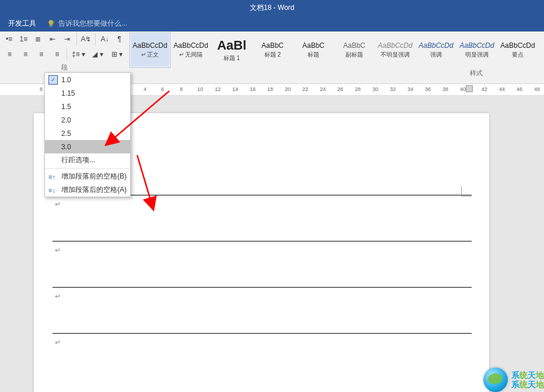 The width and height of the screenshot is (544, 392). I want to click on lightbulb-icon: 💡, so click(51, 24).